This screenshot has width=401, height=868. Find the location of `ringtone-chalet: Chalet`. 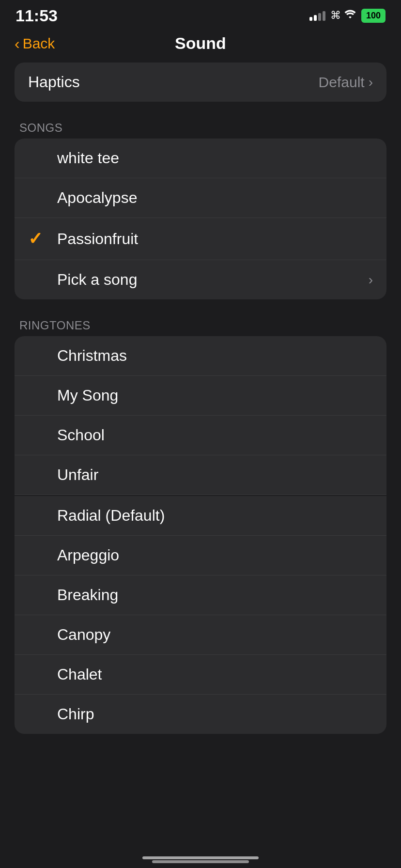

ringtone-chalet: Chalet is located at coordinates (79, 674).